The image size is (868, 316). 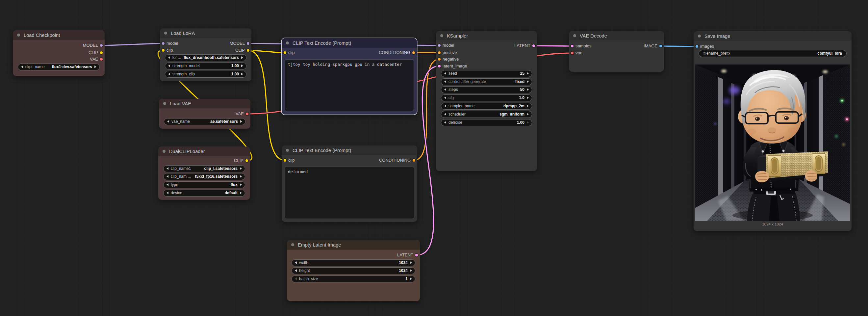 I want to click on widget-ckpt_name: ckpt_nameflux1-dev.safetensors, so click(x=59, y=67).